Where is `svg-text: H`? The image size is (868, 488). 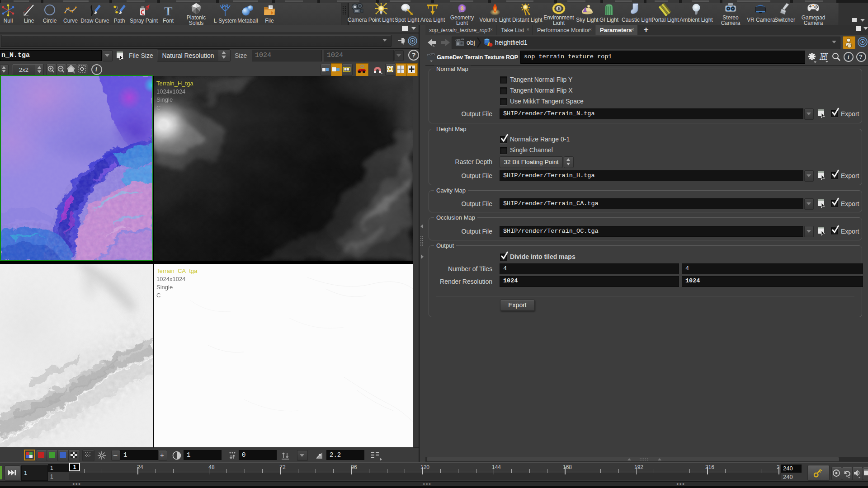 svg-text: H is located at coordinates (824, 56).